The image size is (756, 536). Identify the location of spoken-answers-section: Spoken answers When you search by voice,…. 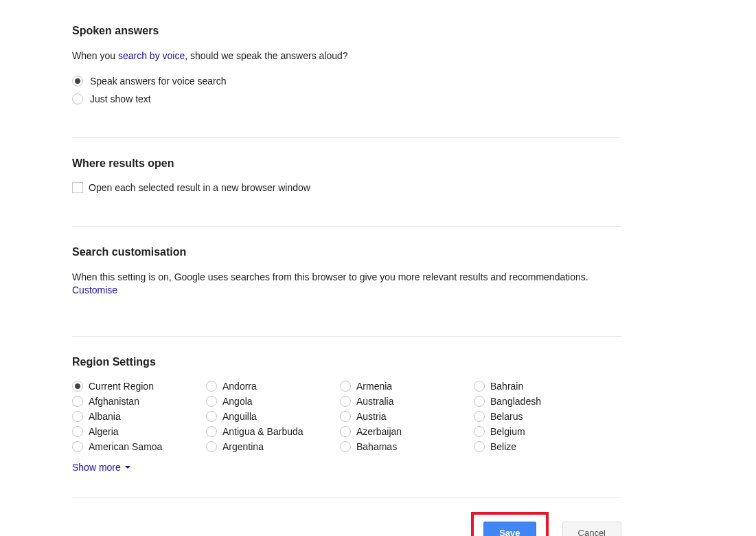
(347, 75).